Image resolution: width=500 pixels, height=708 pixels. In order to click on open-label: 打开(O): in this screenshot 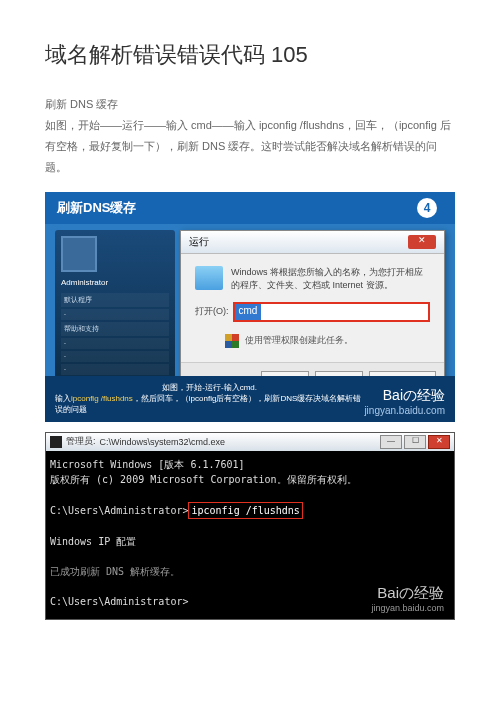, I will do `click(212, 312)`.